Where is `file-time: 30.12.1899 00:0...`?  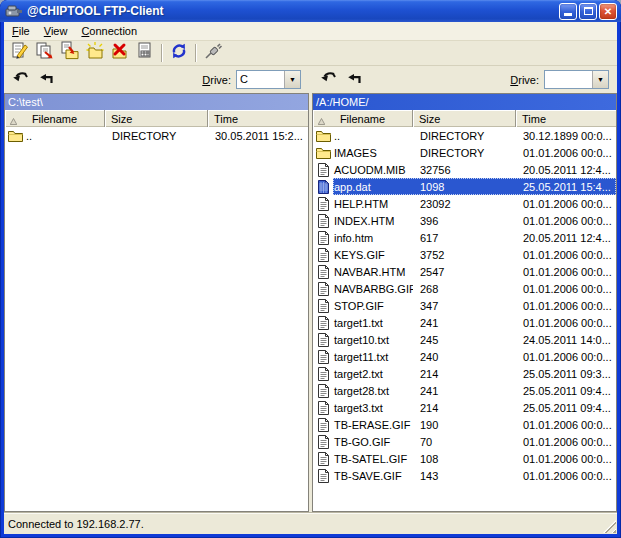 file-time: 30.12.1899 00:0... is located at coordinates (566, 136).